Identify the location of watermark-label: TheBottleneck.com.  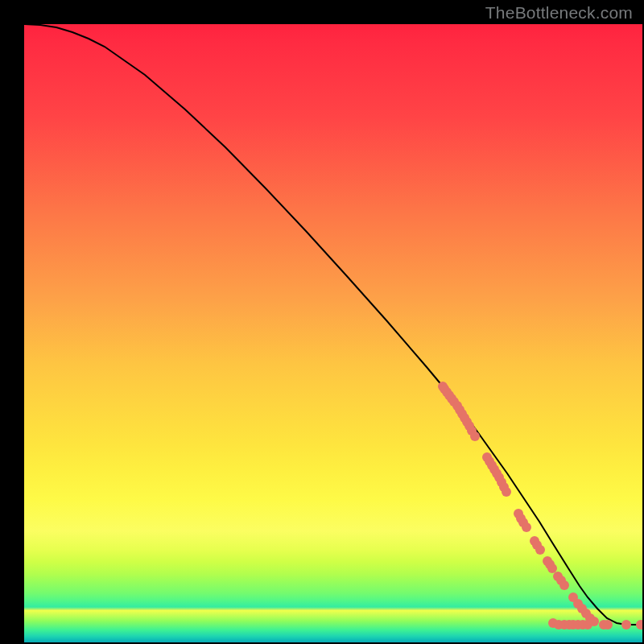
(559, 13).